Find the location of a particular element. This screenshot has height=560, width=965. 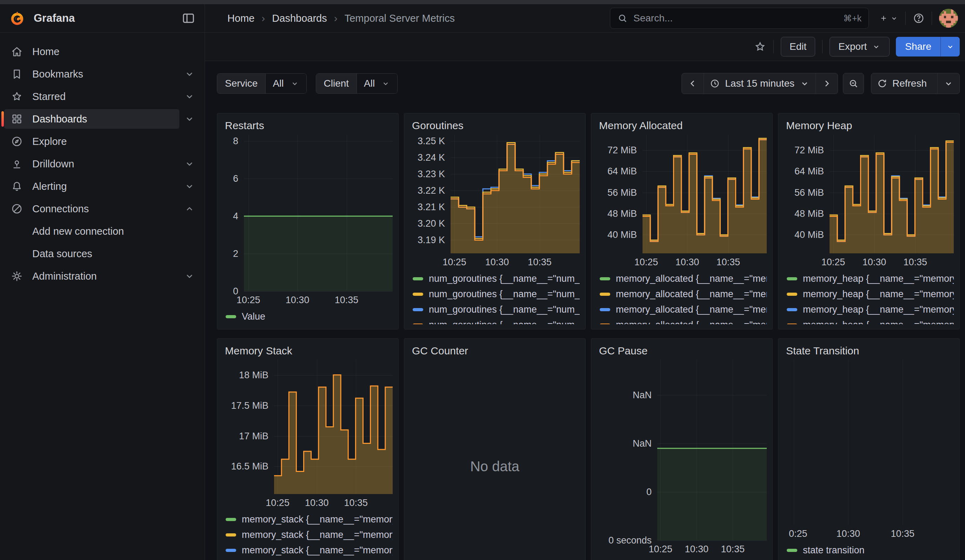

panel-title: Memory Allocated is located at coordinates (683, 126).